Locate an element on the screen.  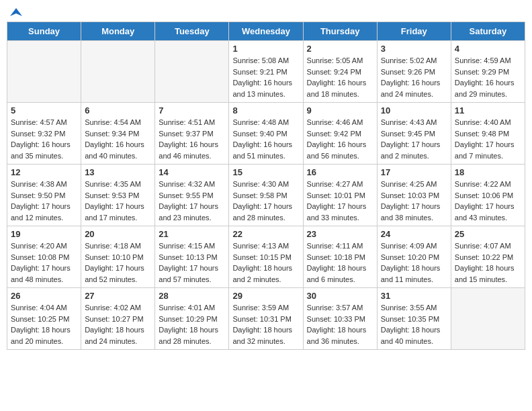
day-number: 4 is located at coordinates (488, 48).